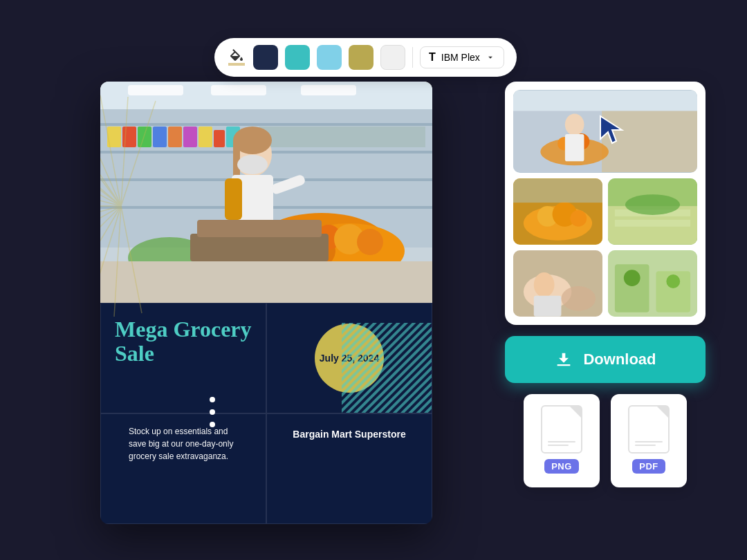 This screenshot has width=747, height=560. I want to click on pdf-label: PDF, so click(649, 466).